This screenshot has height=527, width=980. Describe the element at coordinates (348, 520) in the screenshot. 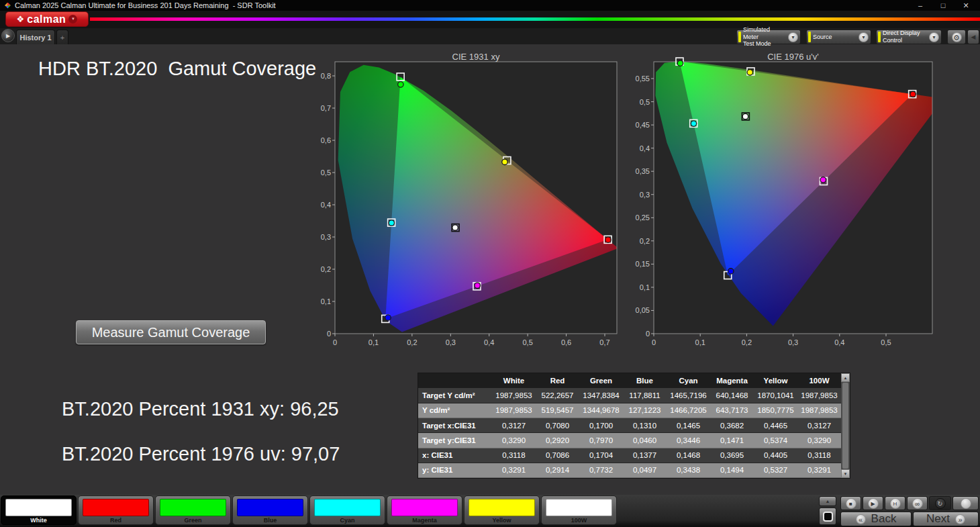

I see `swatch-label: Cyan` at that location.